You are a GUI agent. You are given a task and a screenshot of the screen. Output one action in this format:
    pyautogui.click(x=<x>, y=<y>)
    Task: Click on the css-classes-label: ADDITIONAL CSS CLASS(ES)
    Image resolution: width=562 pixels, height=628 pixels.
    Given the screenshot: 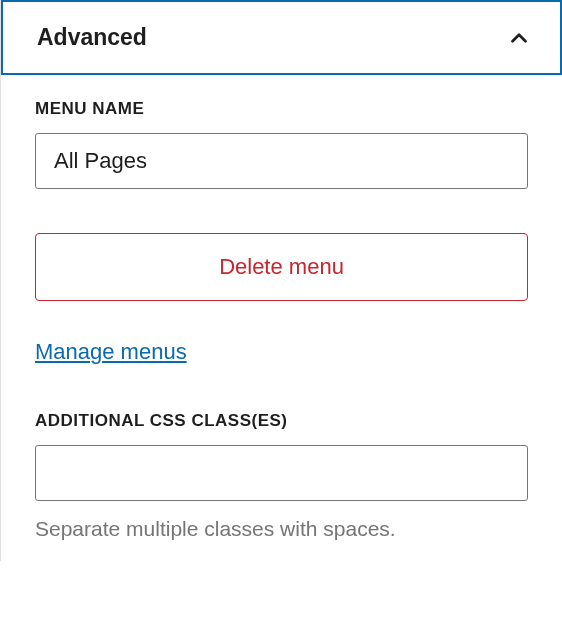 What is the action you would take?
    pyautogui.click(x=282, y=421)
    